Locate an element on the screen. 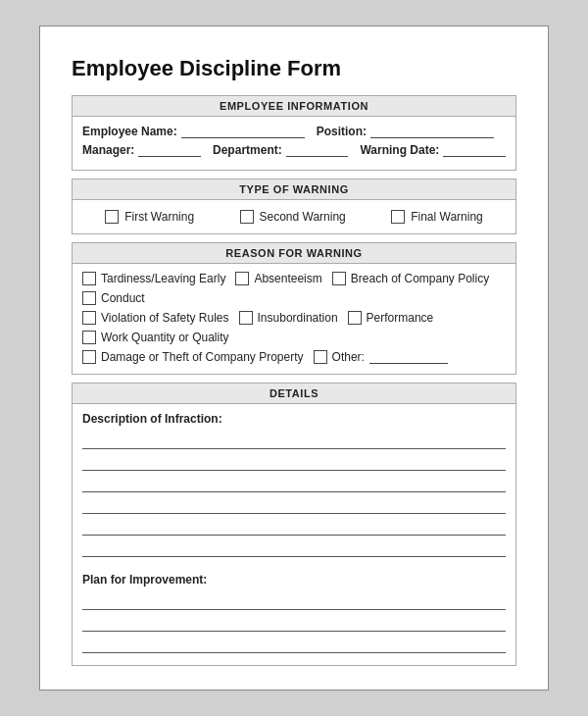  first-warning-checkbox is located at coordinates (112, 217).